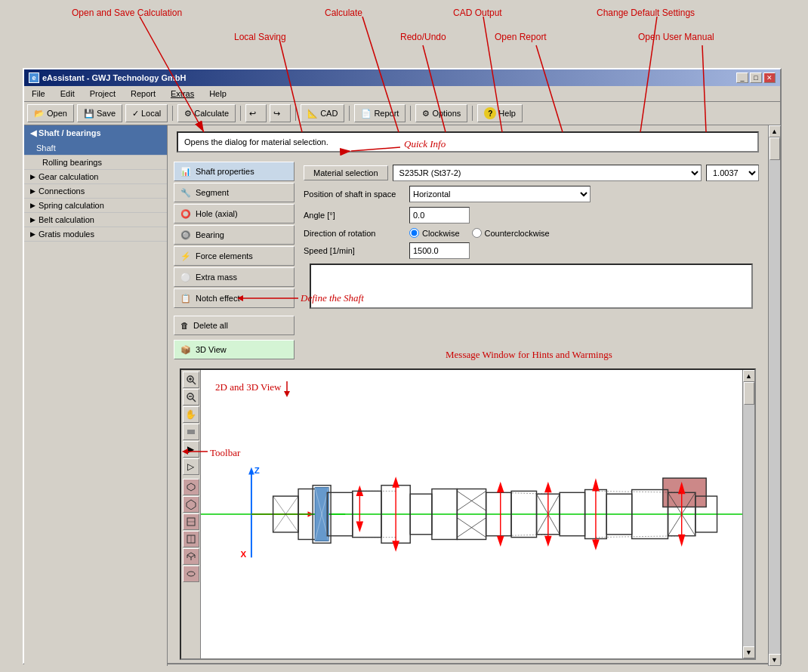  I want to click on maximize-btn: □, so click(756, 78).